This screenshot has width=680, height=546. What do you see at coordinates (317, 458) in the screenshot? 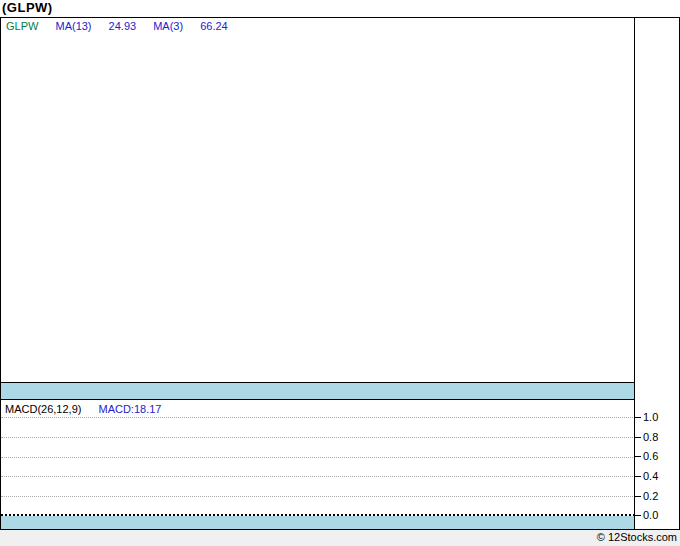
I see `macd-gridline-0.6` at bounding box center [317, 458].